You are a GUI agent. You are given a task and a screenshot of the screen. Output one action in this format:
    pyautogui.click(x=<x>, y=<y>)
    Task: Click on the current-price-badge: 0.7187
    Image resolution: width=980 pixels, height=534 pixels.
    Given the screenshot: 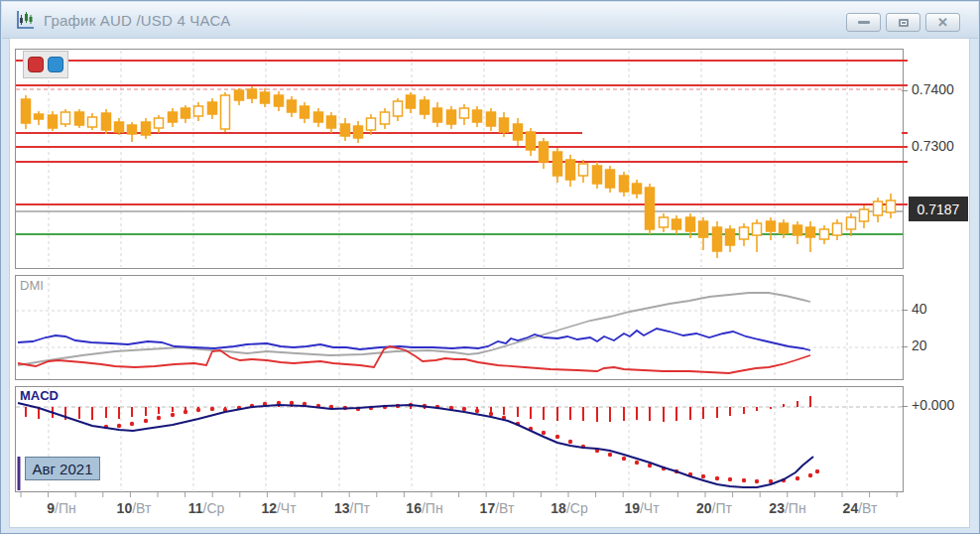 What is the action you would take?
    pyautogui.click(x=938, y=208)
    